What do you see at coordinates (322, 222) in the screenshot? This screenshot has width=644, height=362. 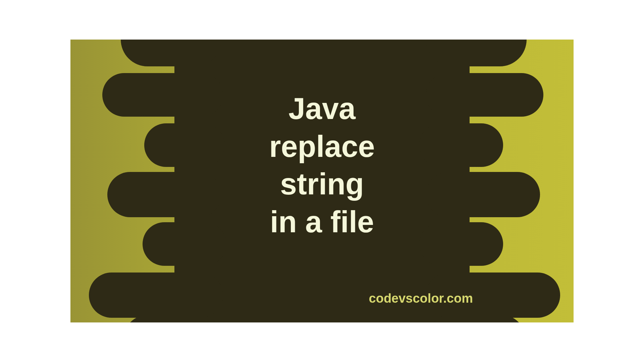 I see `title-line: in a file` at bounding box center [322, 222].